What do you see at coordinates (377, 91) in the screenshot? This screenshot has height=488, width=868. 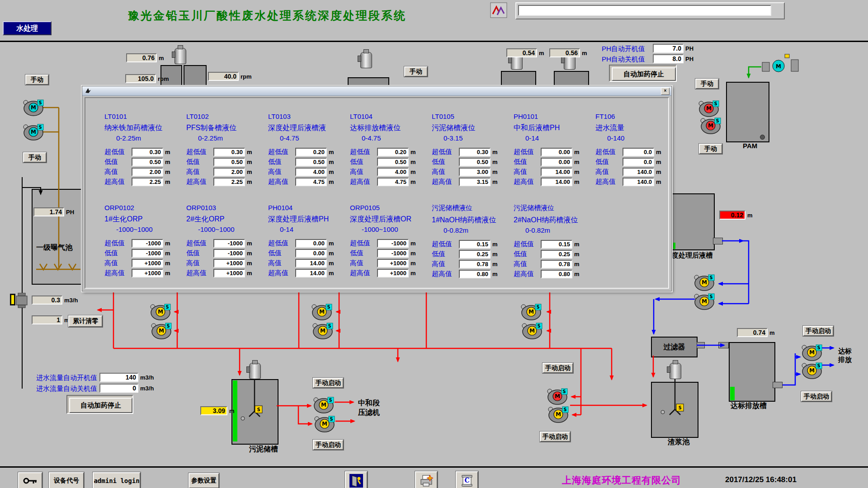 I see `dialog-titlebar: ×` at bounding box center [377, 91].